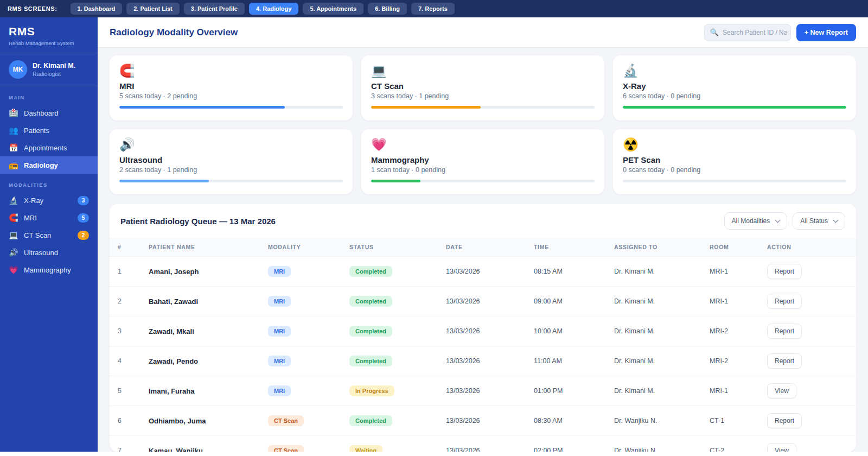 The width and height of the screenshot is (868, 456). Describe the element at coordinates (231, 96) in the screenshot. I see `modality-card-stats: 5 scans today · 2 pending` at that location.